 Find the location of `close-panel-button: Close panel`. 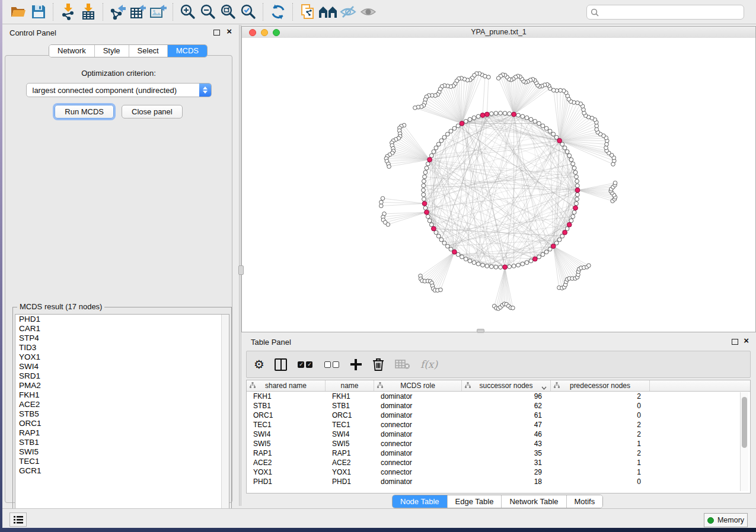

close-panel-button: Close panel is located at coordinates (152, 111).